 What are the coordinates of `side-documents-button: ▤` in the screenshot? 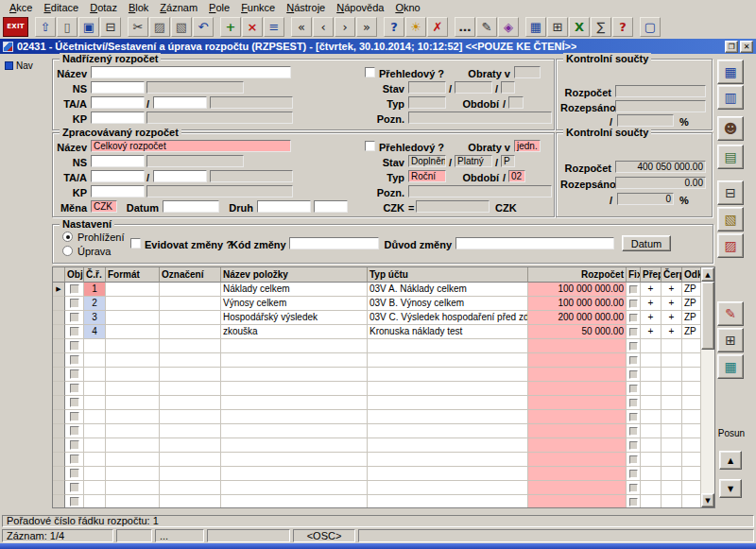 It's located at (730, 157).